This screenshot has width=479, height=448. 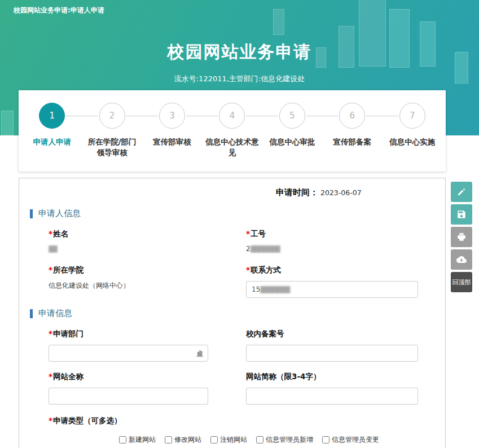 I want to click on page-title: 校园网站业务申请, so click(x=239, y=52).